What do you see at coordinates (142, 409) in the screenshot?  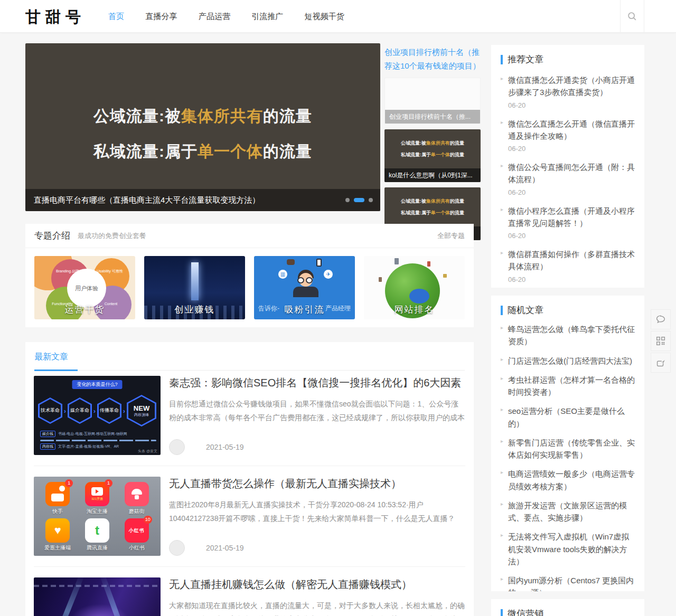 I see `hexagon-new-label: NEW` at bounding box center [142, 409].